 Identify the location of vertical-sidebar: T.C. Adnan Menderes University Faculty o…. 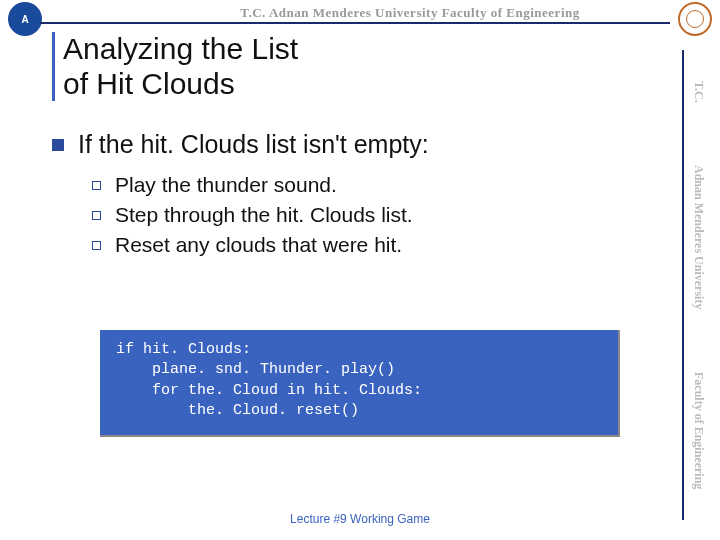
(697, 285).